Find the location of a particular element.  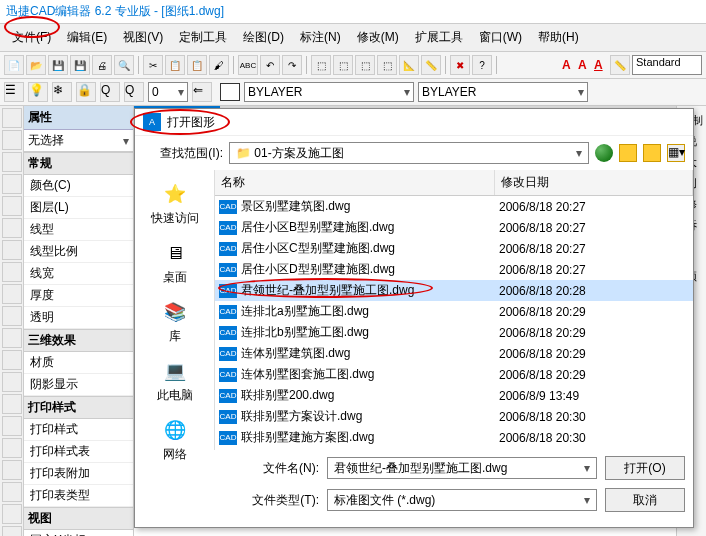

file-row: CAD景区别墅建筑图.dwg2006/8/18 20:27 is located at coordinates (454, 206).